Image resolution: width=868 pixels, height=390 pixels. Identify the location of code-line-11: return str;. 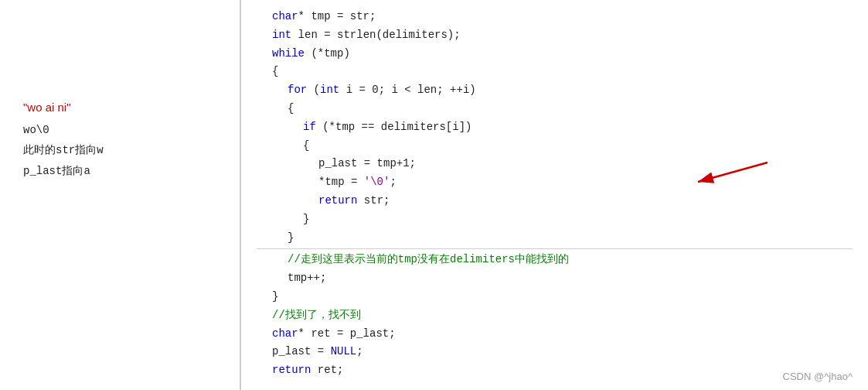
(555, 201).